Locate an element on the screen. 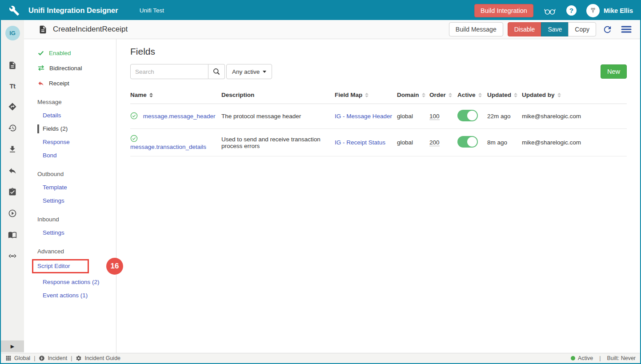 The width and height of the screenshot is (641, 364). incident-app-icon is located at coordinates (42, 358).